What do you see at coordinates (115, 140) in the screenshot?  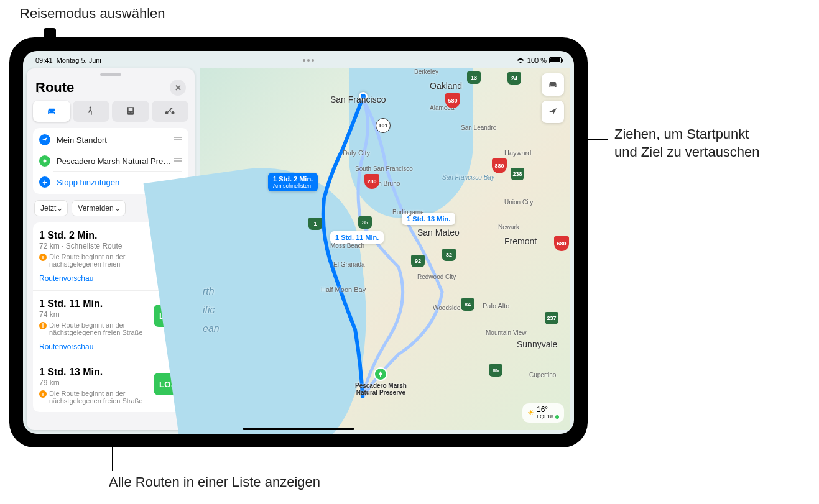 I see `waypoint-start-label: Mein Standort` at bounding box center [115, 140].